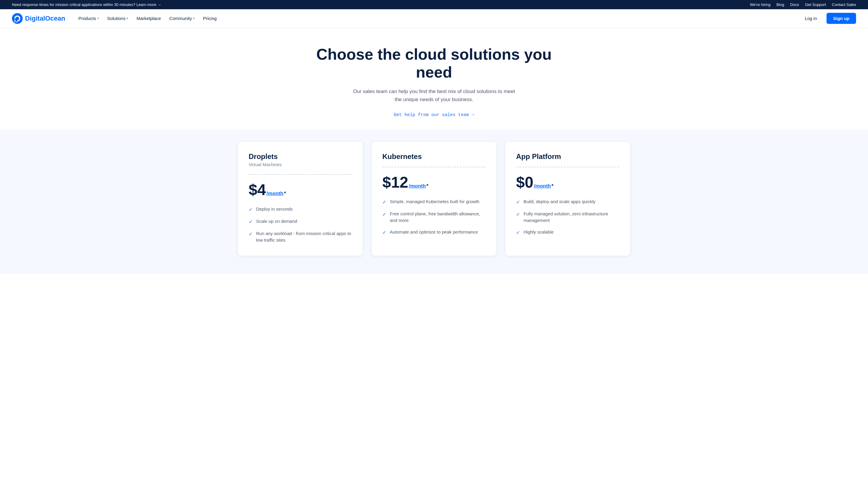  Describe the element at coordinates (285, 194) in the screenshot. I see `card-droplets-price-asterisk: *` at that location.